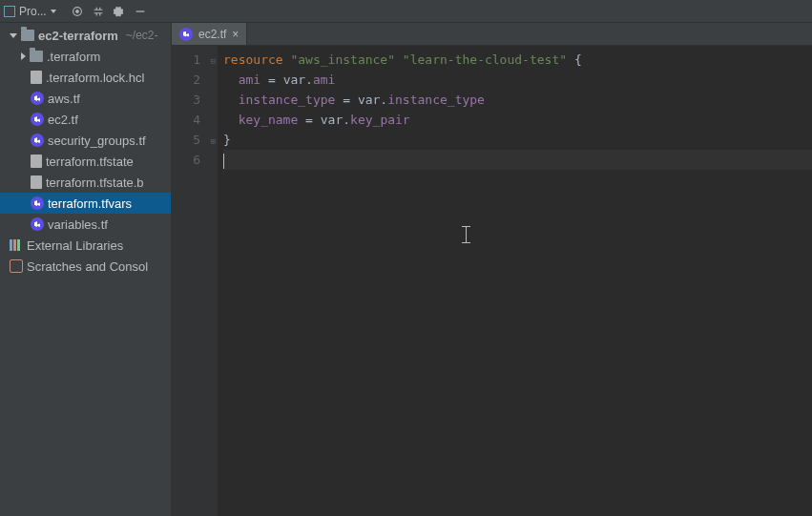 The image size is (812, 516). What do you see at coordinates (186, 80) in the screenshot?
I see `line-number: 2` at bounding box center [186, 80].